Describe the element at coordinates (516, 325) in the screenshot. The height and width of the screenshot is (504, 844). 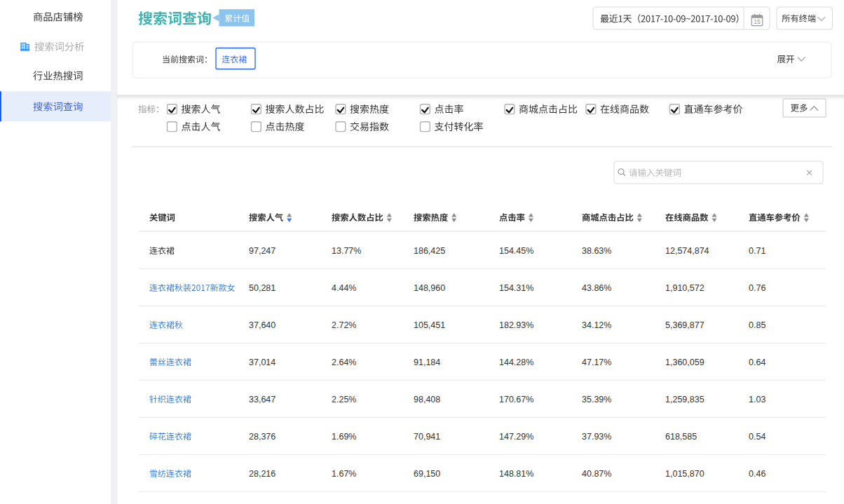
I see `svg-text: 182.93%` at that location.